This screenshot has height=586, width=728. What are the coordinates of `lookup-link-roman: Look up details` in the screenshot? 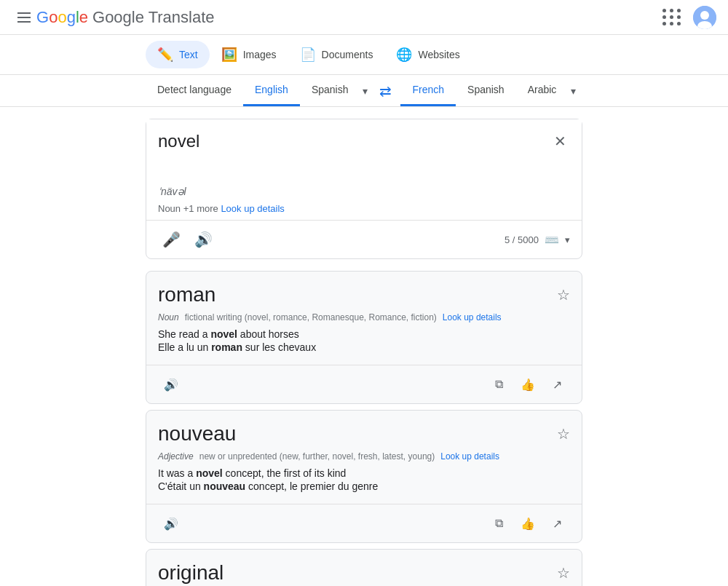 It's located at (472, 317).